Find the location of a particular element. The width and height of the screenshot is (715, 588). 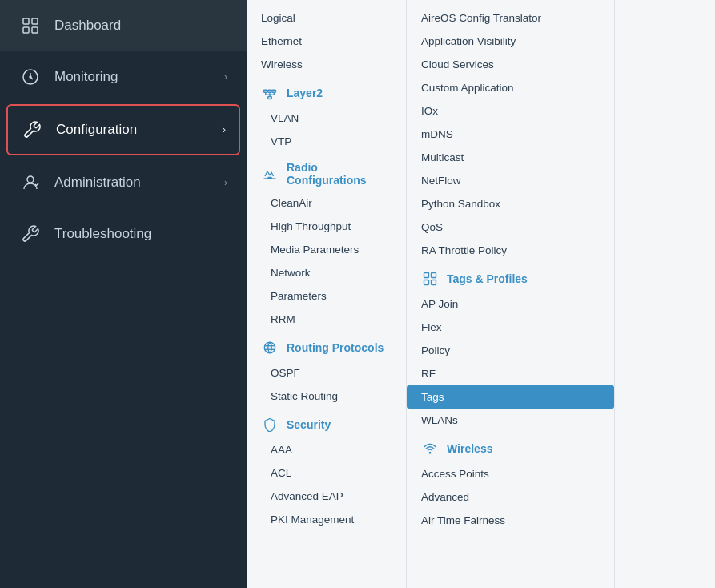

section-header-tags-profiles: Tags & Profiles is located at coordinates (511, 277).